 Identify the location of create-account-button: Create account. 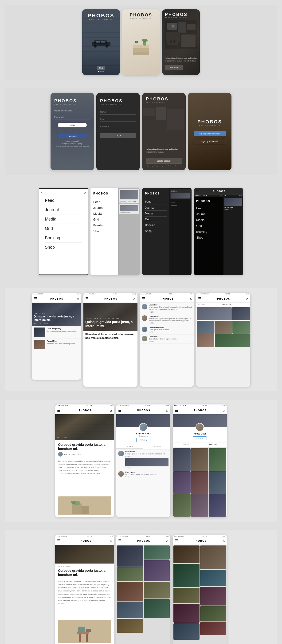
(164, 161).